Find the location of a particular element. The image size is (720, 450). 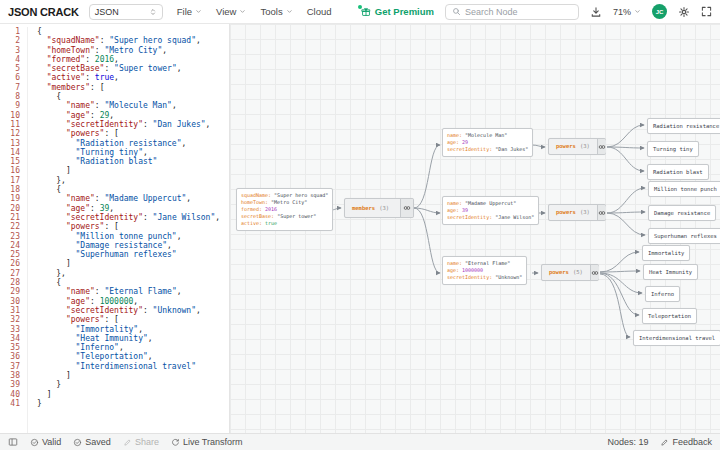

share-button: Share is located at coordinates (141, 442).